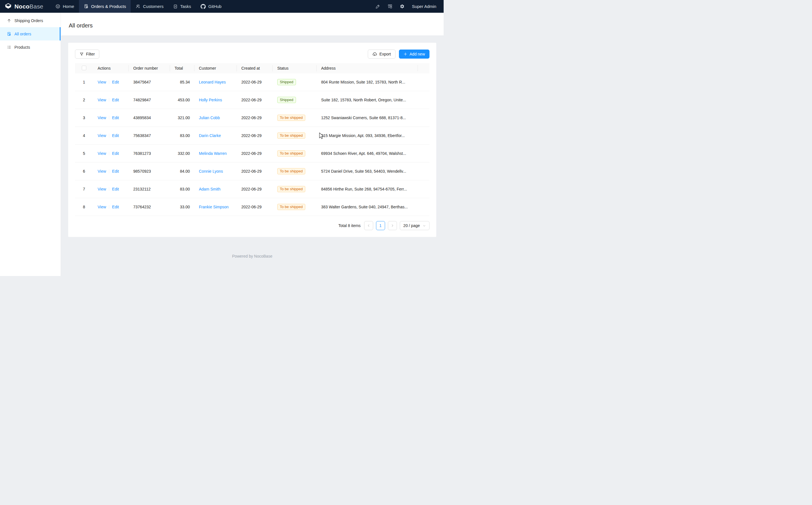  Describe the element at coordinates (182, 118) in the screenshot. I see `total-cell: 321.00` at that location.